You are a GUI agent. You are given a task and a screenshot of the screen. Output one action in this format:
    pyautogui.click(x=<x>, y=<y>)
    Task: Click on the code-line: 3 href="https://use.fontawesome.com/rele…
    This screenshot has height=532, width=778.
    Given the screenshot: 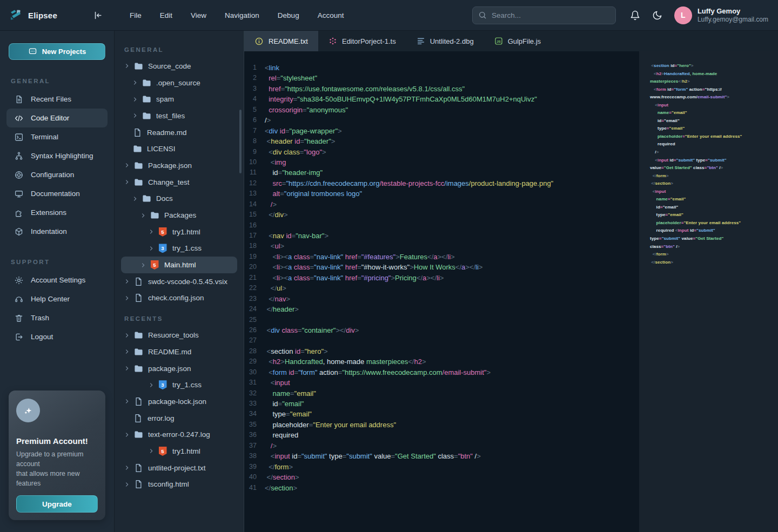 What is the action you would take?
    pyautogui.click(x=442, y=89)
    